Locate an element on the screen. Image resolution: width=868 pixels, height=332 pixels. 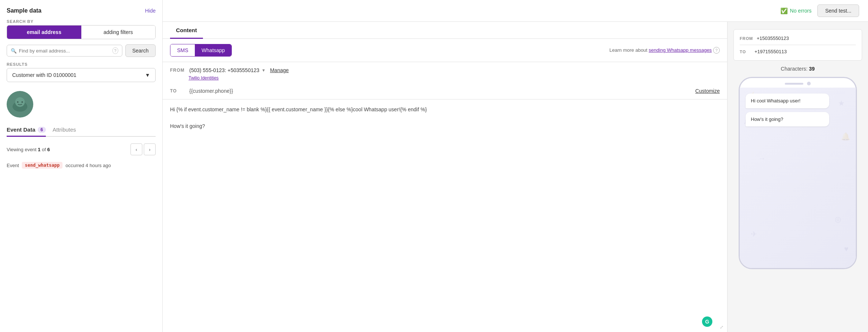
phone-number-text: (503) 555-0123: +5035550123 is located at coordinates (224, 70).